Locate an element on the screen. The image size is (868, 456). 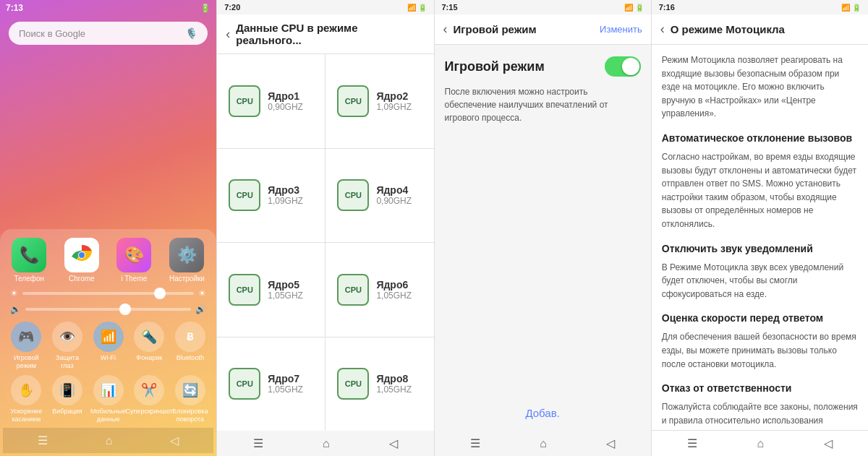
game-mode-description: После включения можно настроить обеспече… is located at coordinates (542, 105).